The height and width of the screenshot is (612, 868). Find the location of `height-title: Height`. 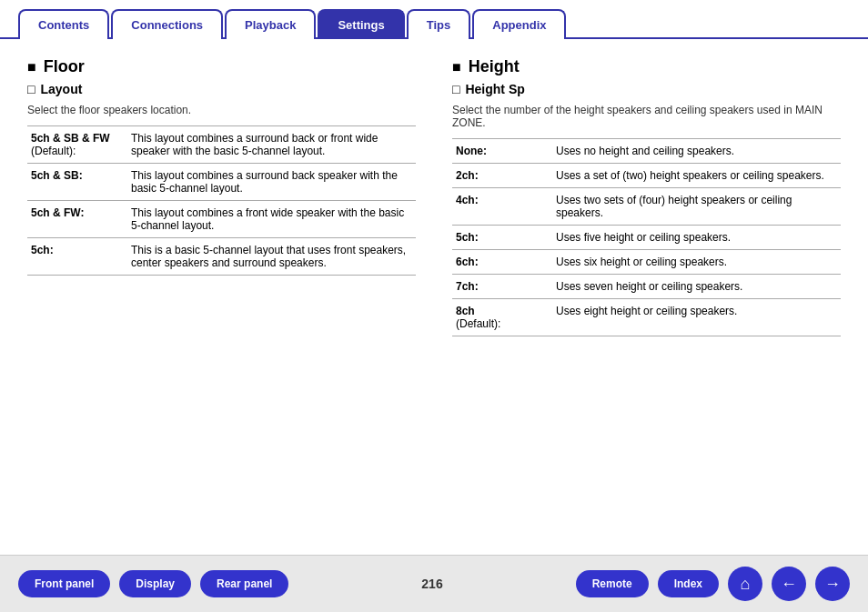

height-title: Height is located at coordinates (646, 67).